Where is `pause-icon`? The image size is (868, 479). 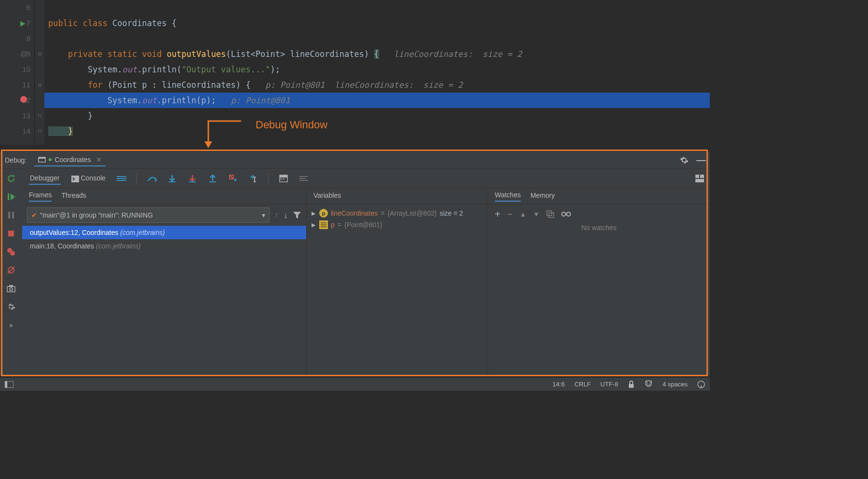 pause-icon is located at coordinates (11, 215).